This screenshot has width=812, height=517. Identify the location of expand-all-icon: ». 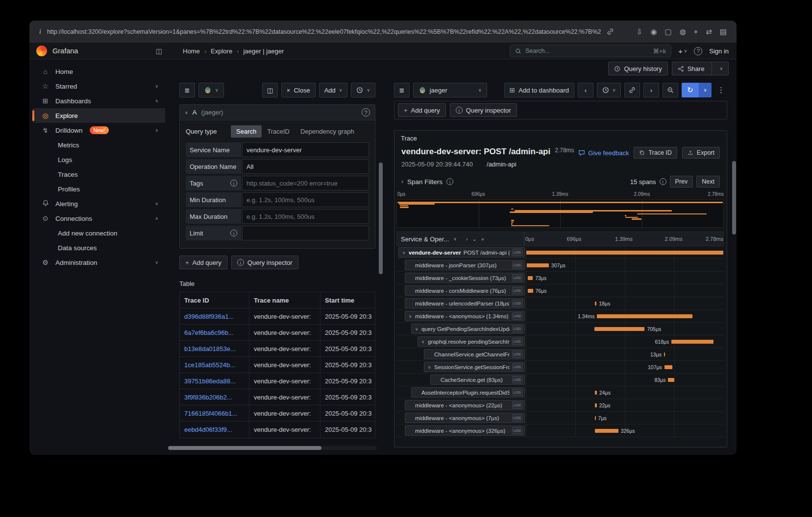
(483, 239).